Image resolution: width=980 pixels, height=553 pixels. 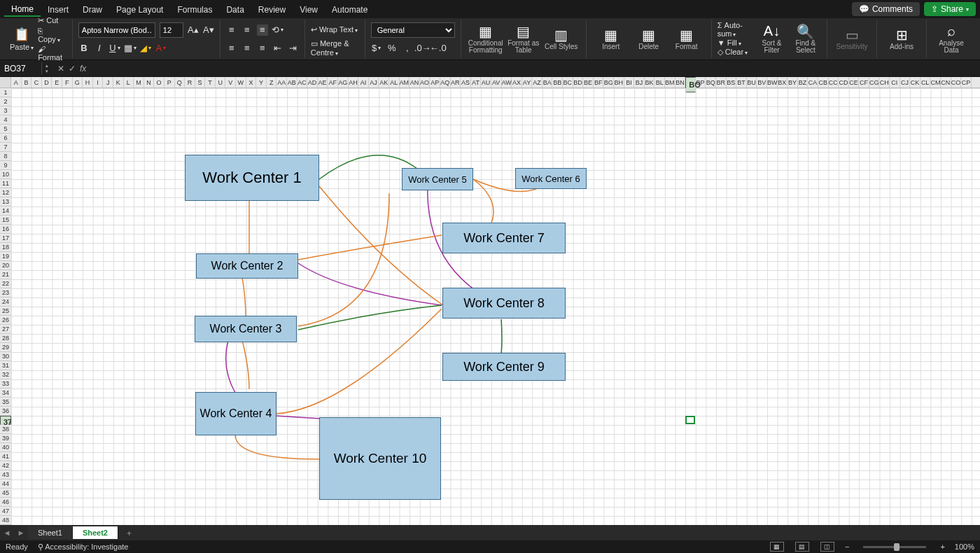 I want to click on row-header-36: 36, so click(x=6, y=412).